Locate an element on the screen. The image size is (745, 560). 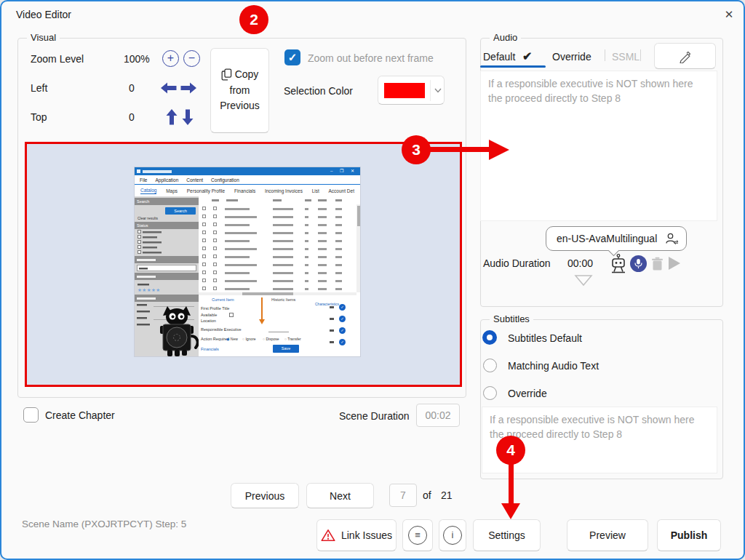
window-title: Video Editor is located at coordinates (44, 15).